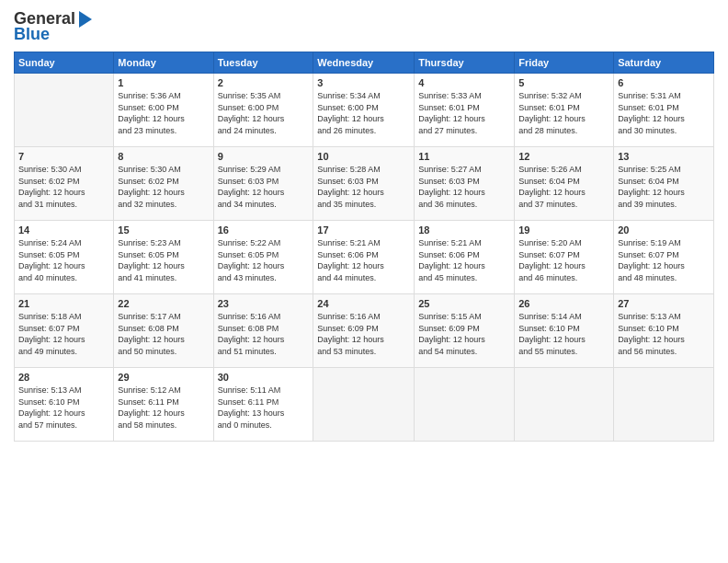 This screenshot has width=728, height=563. What do you see at coordinates (164, 156) in the screenshot?
I see `day-number: 8` at bounding box center [164, 156].